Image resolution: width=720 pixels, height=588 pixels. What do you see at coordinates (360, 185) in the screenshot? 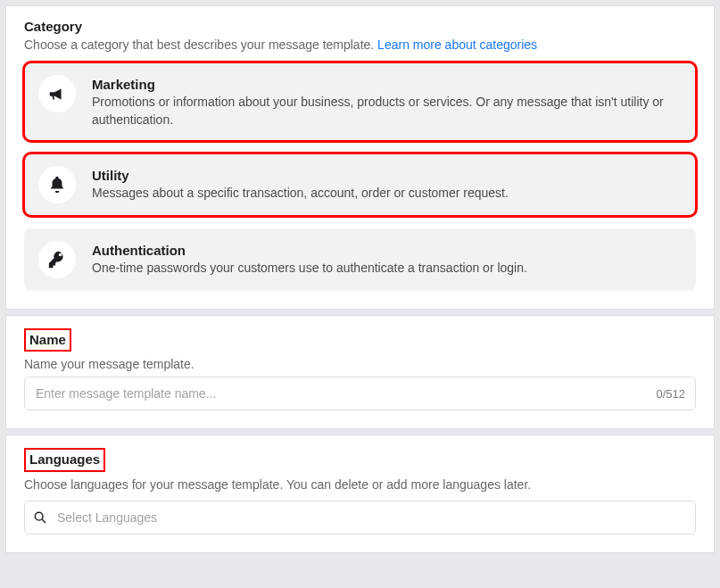
I see `category-option-utility: Utility Messages about a specific transa…` at bounding box center [360, 185].